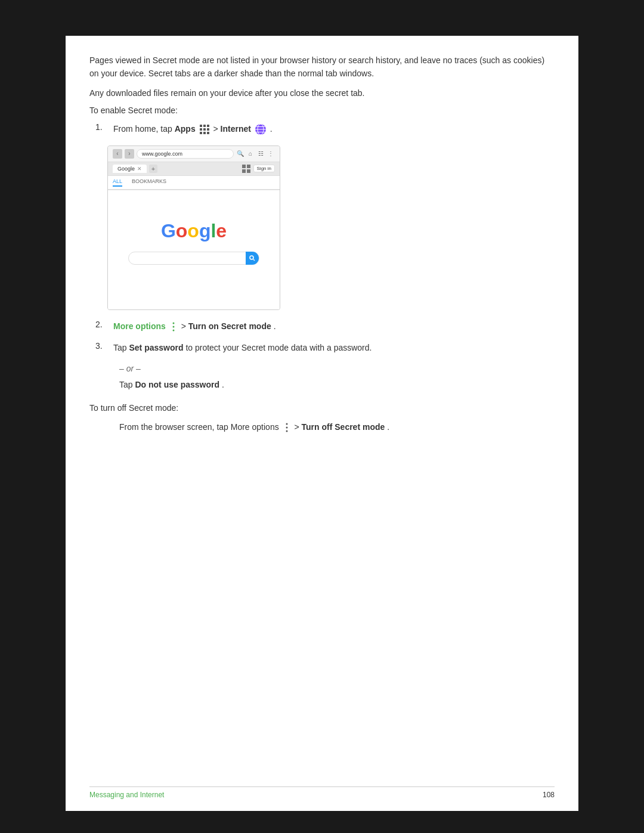 The width and height of the screenshot is (644, 833). Describe the element at coordinates (168, 231) in the screenshot. I see `google-g: G` at that location.